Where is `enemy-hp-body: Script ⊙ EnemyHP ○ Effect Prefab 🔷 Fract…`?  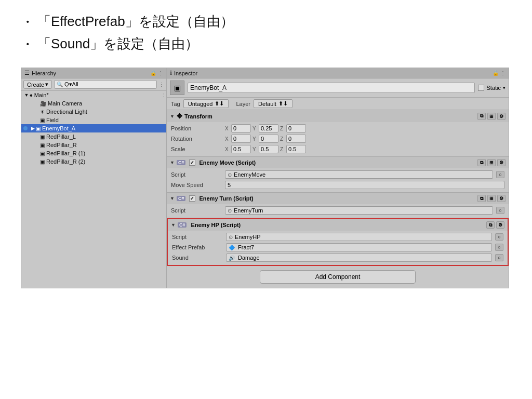
enemy-hp-body: Script ⊙ EnemyHP ○ Effect Prefab 🔷 Fract… is located at coordinates (338, 248).